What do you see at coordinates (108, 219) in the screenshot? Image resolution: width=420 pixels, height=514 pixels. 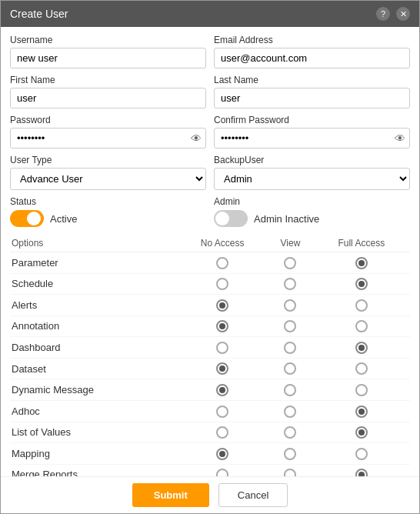 I see `status-toggle-row: Active` at bounding box center [108, 219].